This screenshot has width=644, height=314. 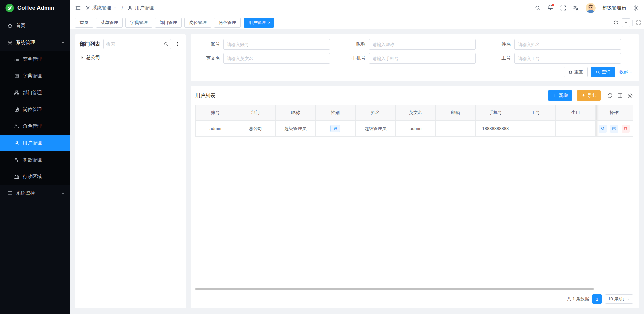 I want to click on tab-home: 首页, so click(x=84, y=23).